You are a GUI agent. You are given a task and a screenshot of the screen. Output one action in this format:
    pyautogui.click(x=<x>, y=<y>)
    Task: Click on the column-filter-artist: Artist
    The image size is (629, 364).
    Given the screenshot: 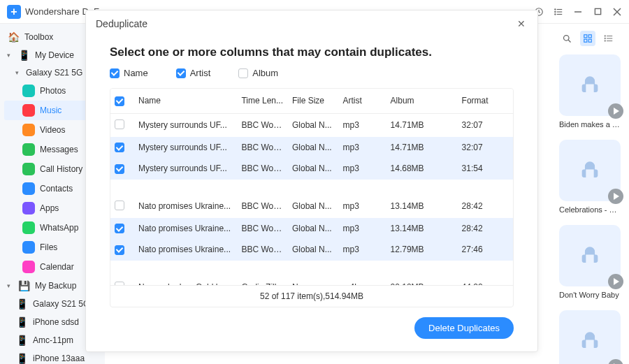 What is the action you would take?
    pyautogui.click(x=194, y=73)
    